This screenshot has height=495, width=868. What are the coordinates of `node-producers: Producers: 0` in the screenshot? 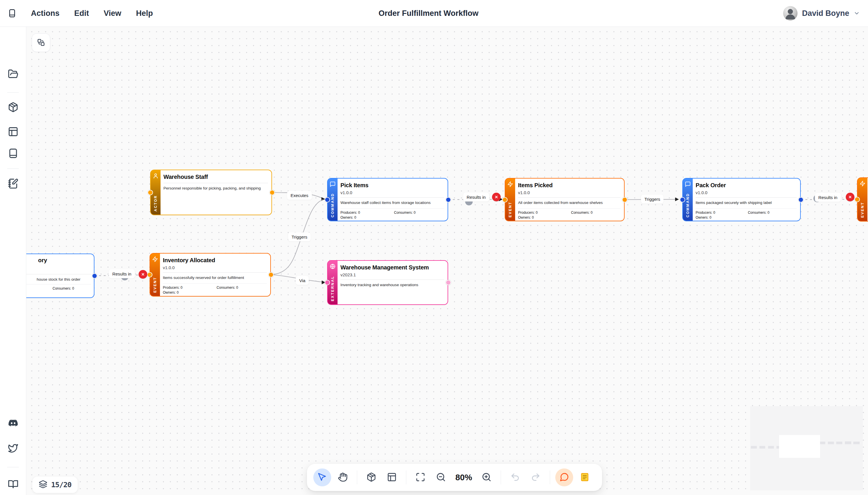 It's located at (367, 212).